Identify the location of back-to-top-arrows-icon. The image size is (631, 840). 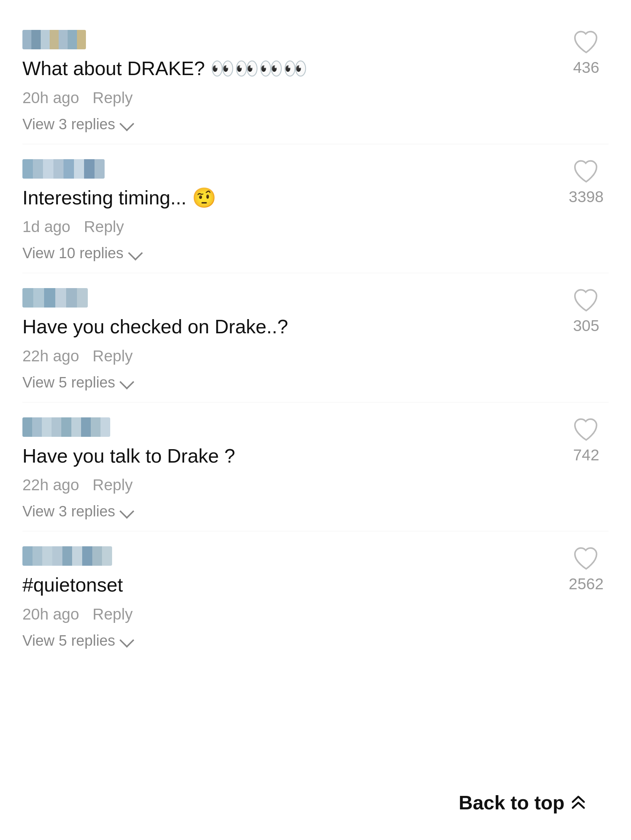
(579, 803).